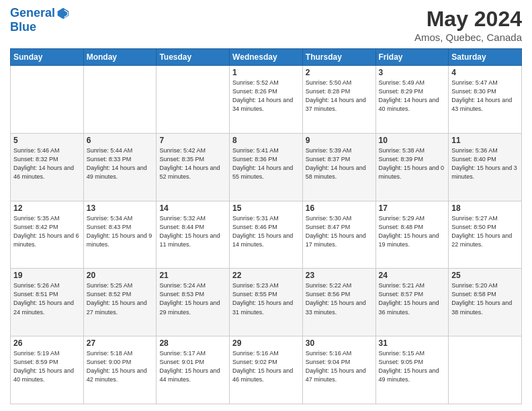 The width and height of the screenshot is (532, 411). What do you see at coordinates (47, 343) in the screenshot?
I see `day-number: 26` at bounding box center [47, 343].